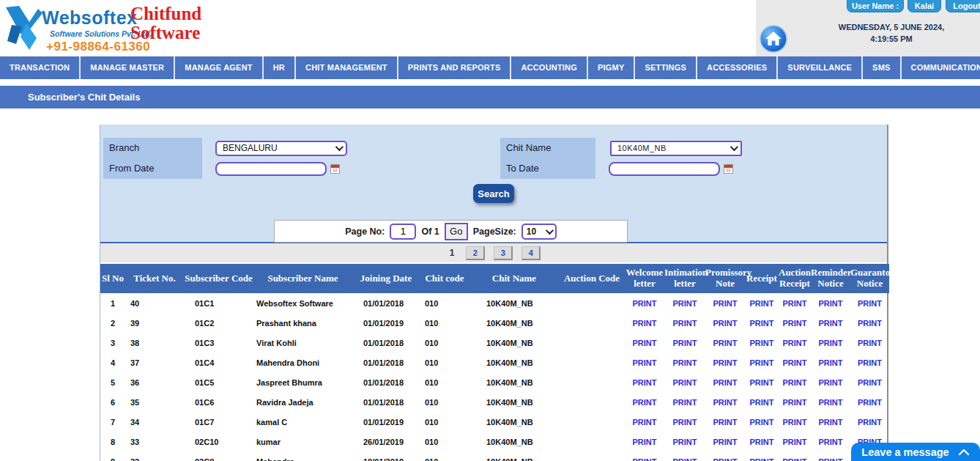  What do you see at coordinates (219, 67) in the screenshot?
I see `nav-item-manage-agent: MANAGE AGENT` at bounding box center [219, 67].